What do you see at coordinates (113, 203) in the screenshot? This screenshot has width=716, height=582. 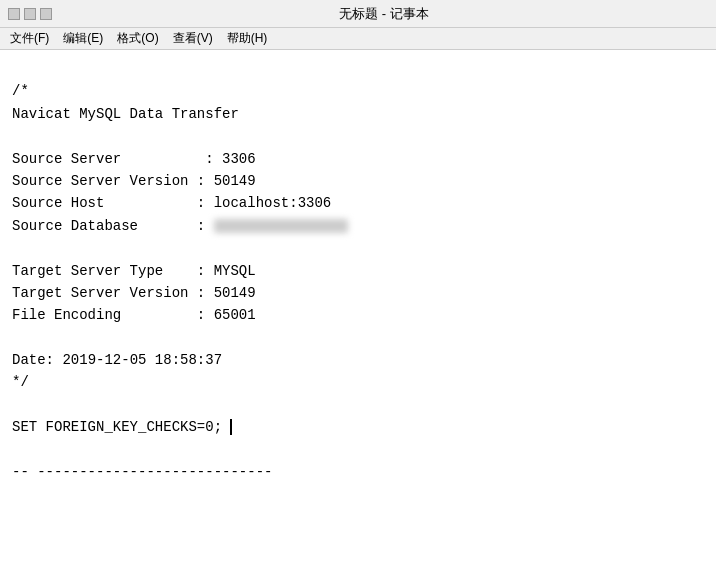 I see `source-host-label: Source Host :` at bounding box center [113, 203].